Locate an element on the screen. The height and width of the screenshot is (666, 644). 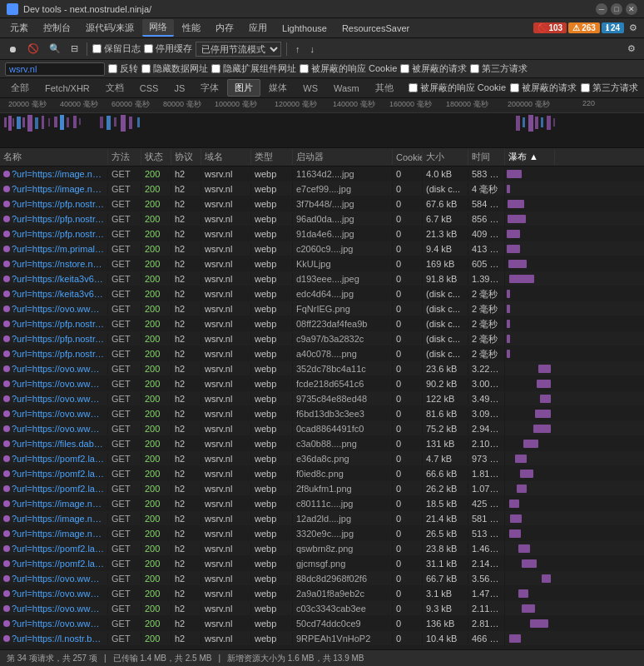
tab-all: 全部 is located at coordinates (20, 88).